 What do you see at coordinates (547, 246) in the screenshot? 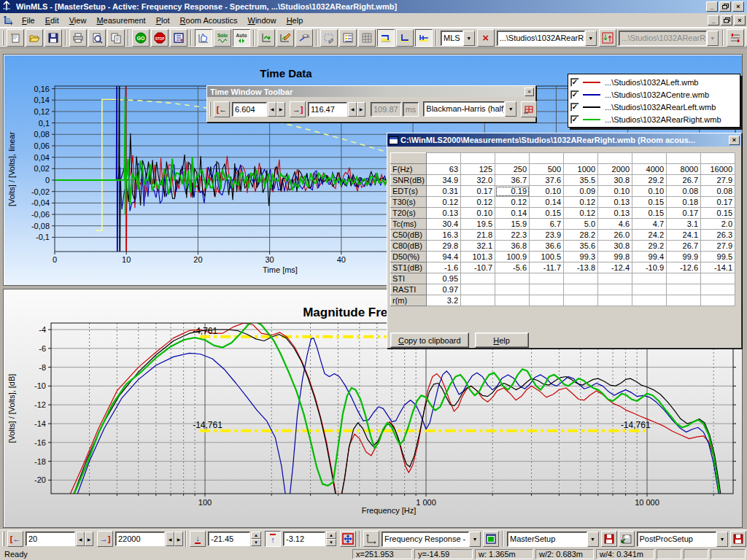
I see `table-cell: 36.6` at bounding box center [547, 246].